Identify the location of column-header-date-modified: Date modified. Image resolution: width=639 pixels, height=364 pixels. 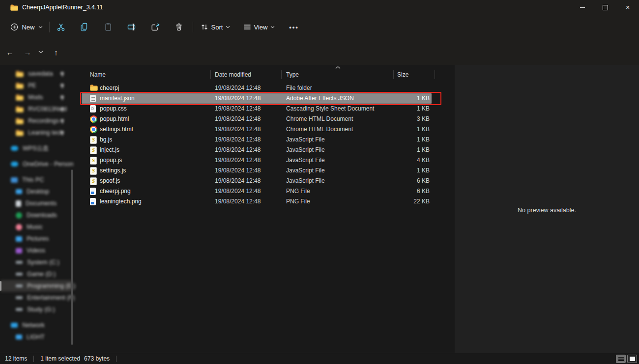
(233, 75).